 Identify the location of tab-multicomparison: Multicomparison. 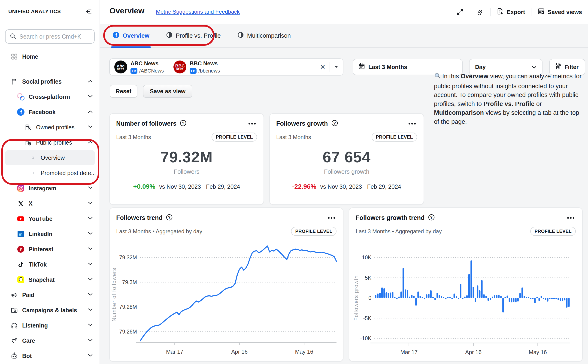
(264, 36).